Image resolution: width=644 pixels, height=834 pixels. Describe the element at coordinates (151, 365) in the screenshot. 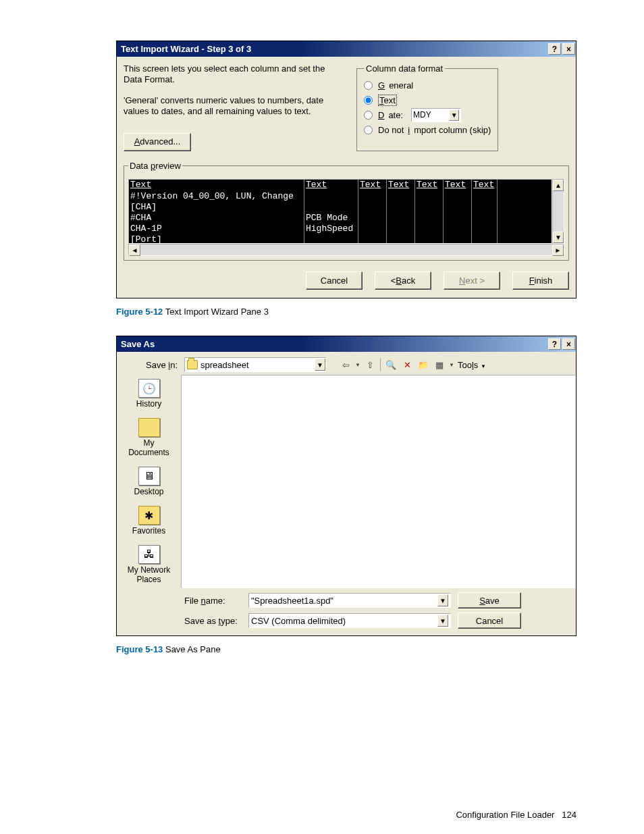

I see `save-in-label: Save in:` at that location.